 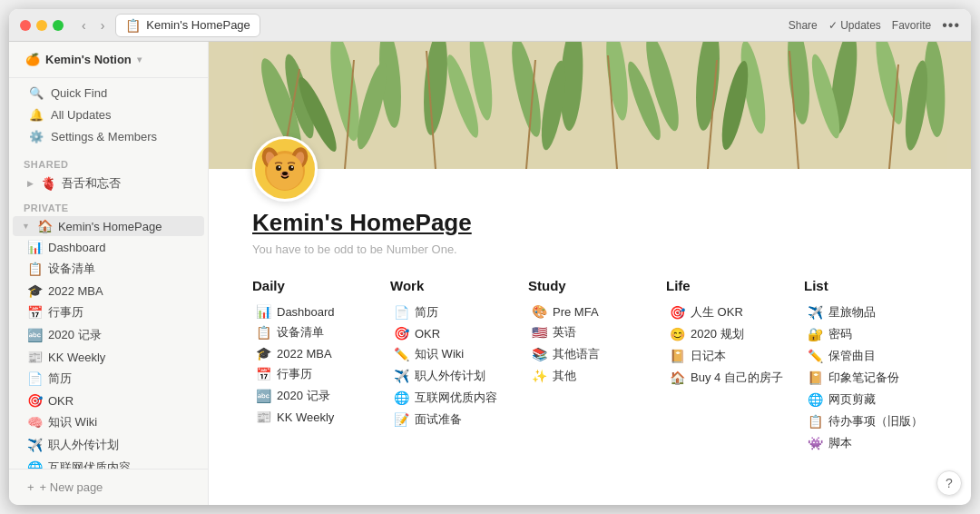 I want to click on life-item-icon-0: 🎯, so click(x=677, y=312).